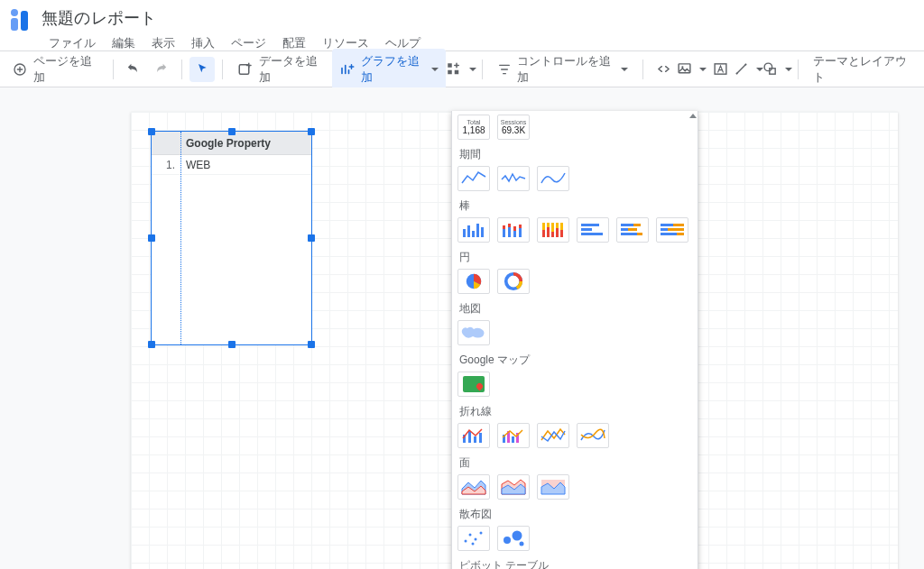 Image resolution: width=924 pixels, height=569 pixels. Describe the element at coordinates (180, 238) in the screenshot. I see `column-separator` at that location.